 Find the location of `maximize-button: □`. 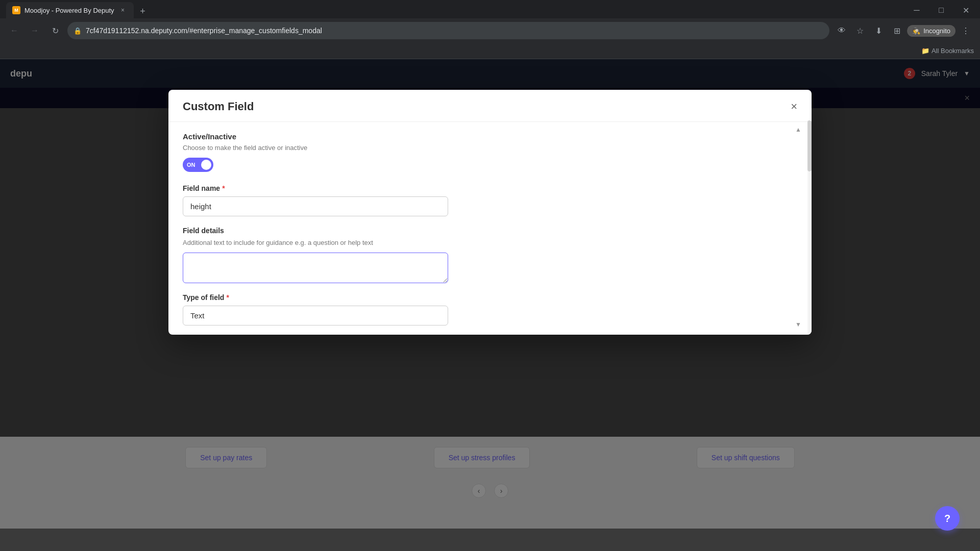

maximize-button: □ is located at coordinates (941, 10).